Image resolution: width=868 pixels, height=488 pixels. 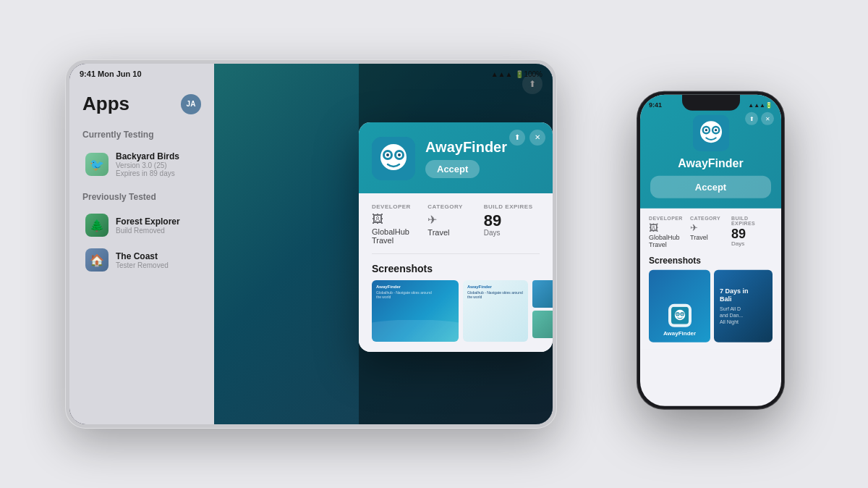 What do you see at coordinates (456, 311) in the screenshot?
I see `modal-screenshots-row: AwayFinder Globalhub - Navigate skies ar…` at bounding box center [456, 311].